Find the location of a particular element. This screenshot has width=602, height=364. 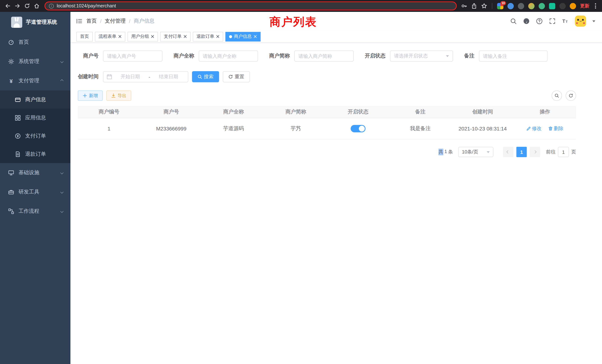

merchant-short-input is located at coordinates (324, 56).